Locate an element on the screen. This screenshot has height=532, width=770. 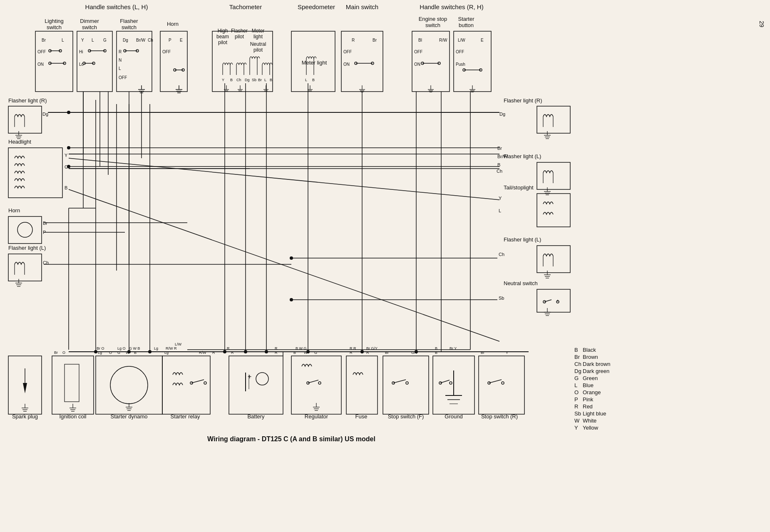
svg-text: W is located at coordinates (577, 420).